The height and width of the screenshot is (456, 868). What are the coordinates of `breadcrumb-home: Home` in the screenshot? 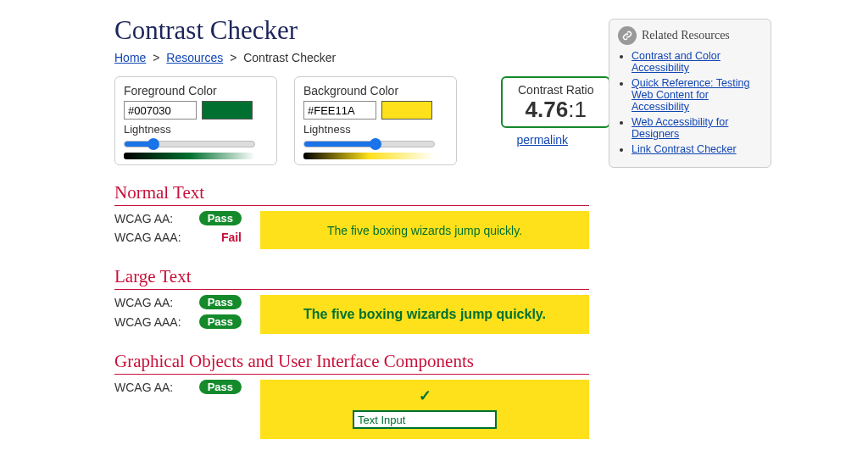 It's located at (131, 58).